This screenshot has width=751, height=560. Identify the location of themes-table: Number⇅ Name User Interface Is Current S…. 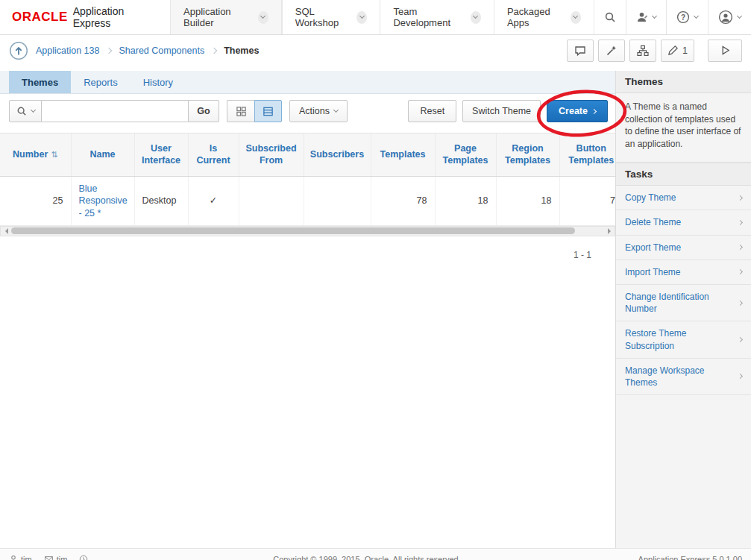
(307, 179).